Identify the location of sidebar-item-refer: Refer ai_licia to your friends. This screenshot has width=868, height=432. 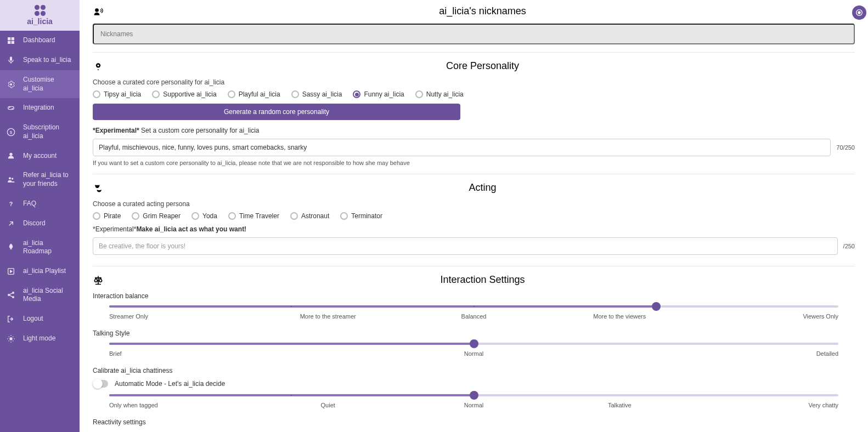
(40, 180).